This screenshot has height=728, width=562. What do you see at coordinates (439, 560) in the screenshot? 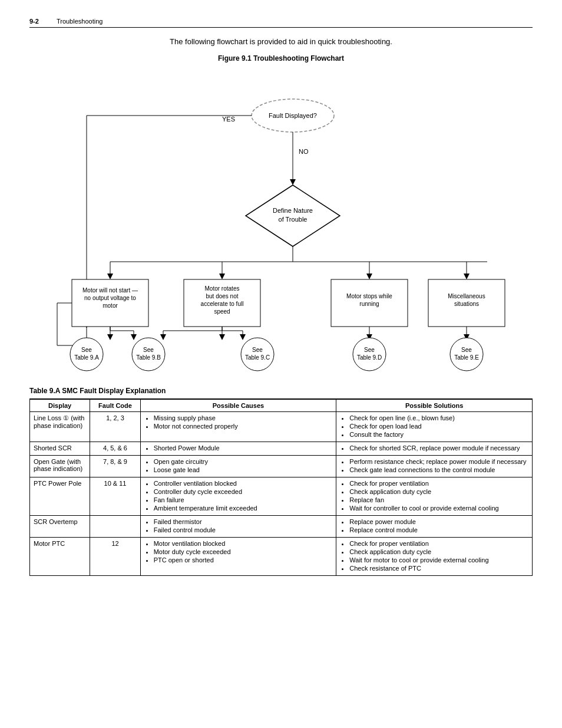
I see `solution-item: Wait for motor to cool or provide extern…` at bounding box center [439, 560].